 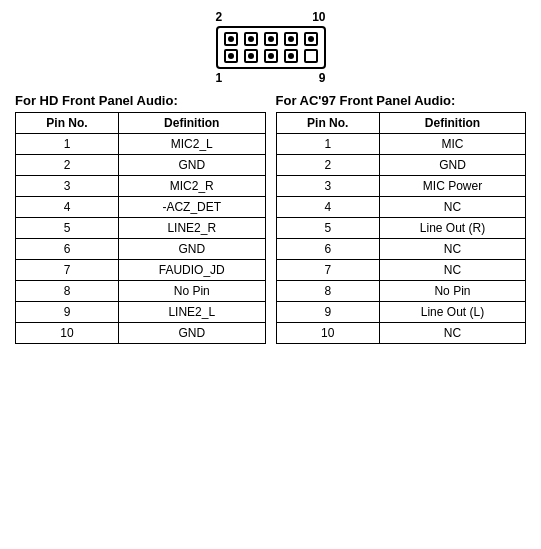 I want to click on hd-col2-header: Definition, so click(x=192, y=124).